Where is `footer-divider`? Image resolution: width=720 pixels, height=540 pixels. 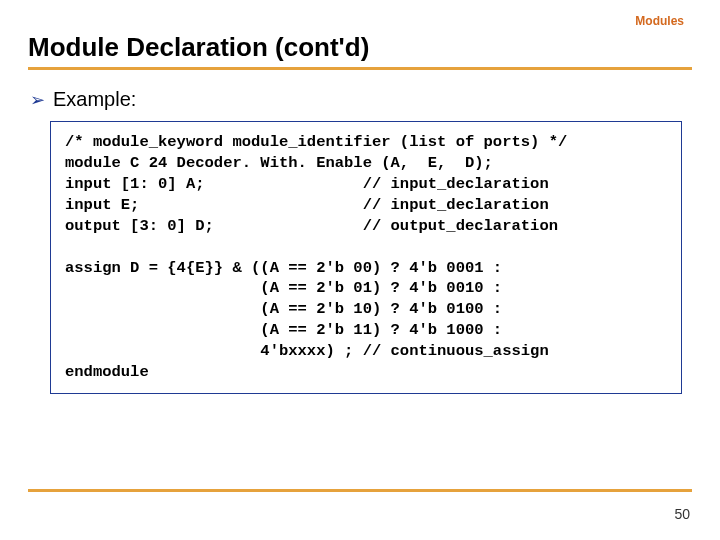 footer-divider is located at coordinates (360, 490).